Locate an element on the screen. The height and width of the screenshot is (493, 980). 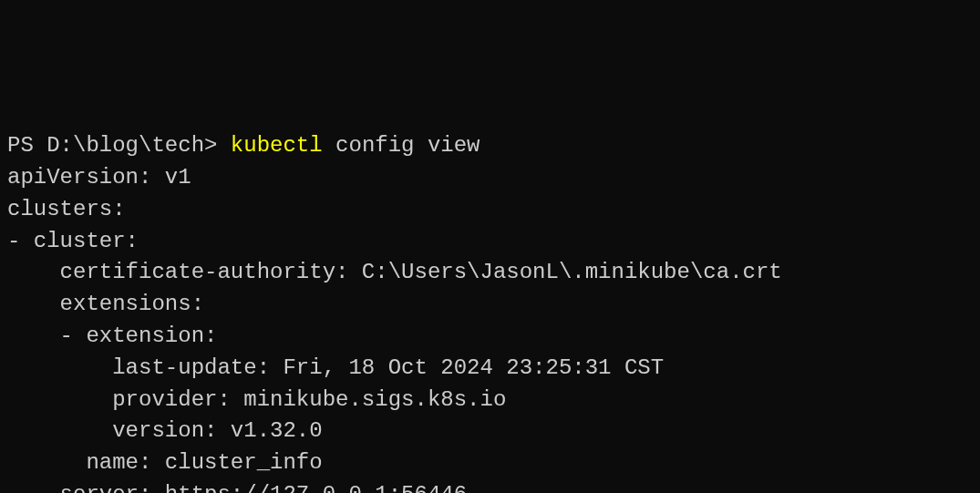
output-line: - extension: is located at coordinates (112, 335).